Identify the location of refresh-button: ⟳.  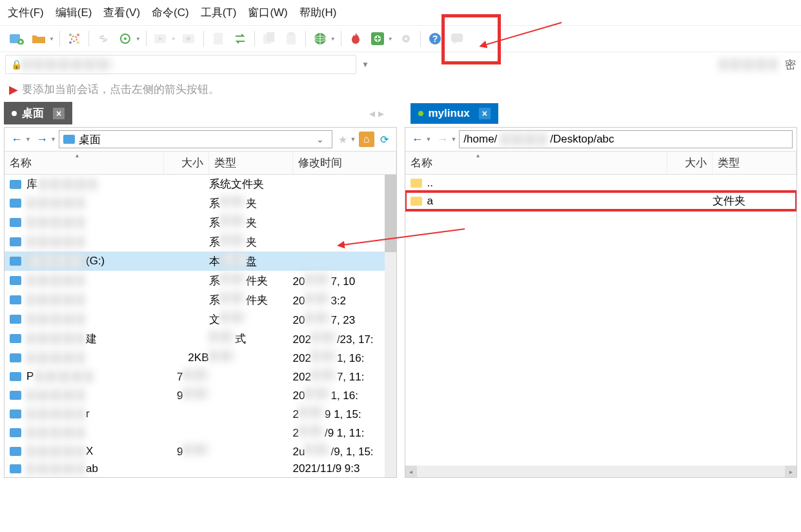
(385, 139).